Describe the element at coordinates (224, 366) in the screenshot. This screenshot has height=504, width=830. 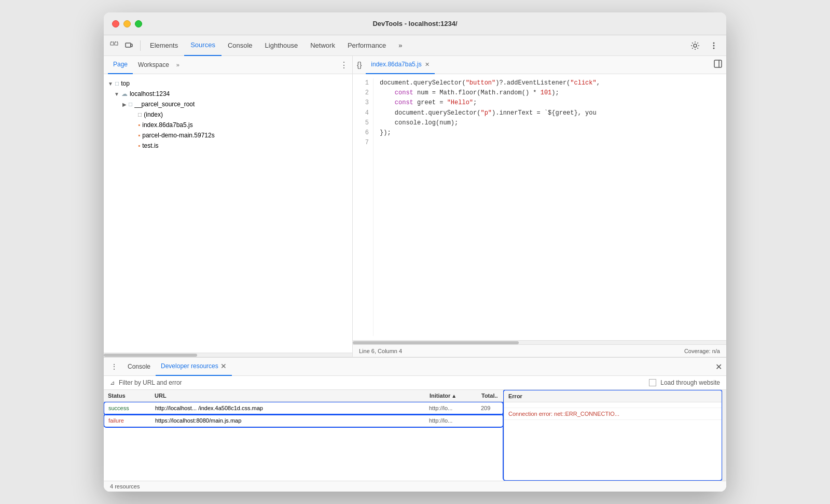
I see `bottom-tab-close-icon: ✕` at that location.